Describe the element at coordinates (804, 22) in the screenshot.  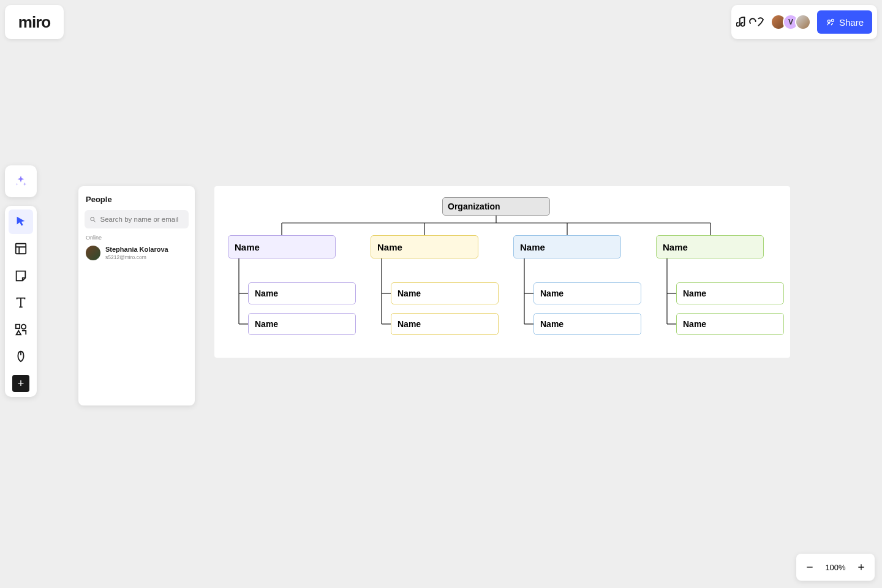
I see `topbar-right: V Share` at that location.